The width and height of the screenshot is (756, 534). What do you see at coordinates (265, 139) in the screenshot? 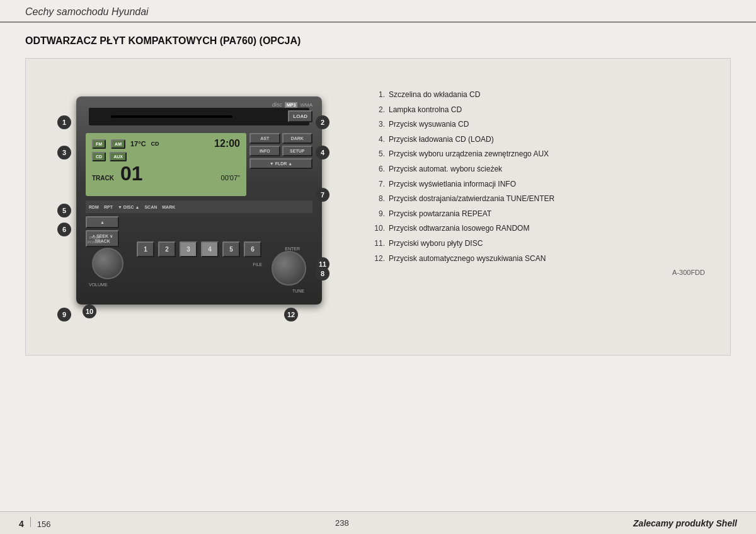
I see `ast-button: AST` at bounding box center [265, 139].